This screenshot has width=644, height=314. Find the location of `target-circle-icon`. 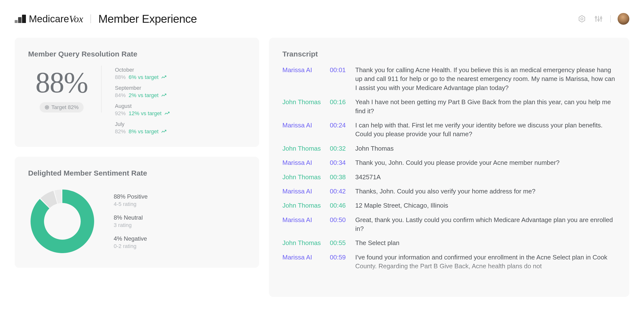

target-circle-icon is located at coordinates (47, 108).